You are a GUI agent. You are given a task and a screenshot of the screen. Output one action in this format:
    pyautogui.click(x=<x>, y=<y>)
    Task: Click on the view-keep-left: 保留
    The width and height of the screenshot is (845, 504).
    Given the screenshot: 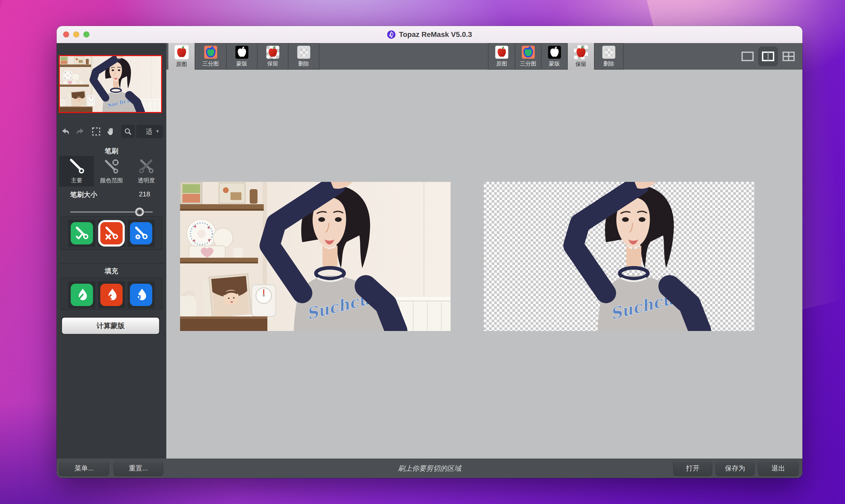 What is the action you would take?
    pyautogui.click(x=272, y=56)
    